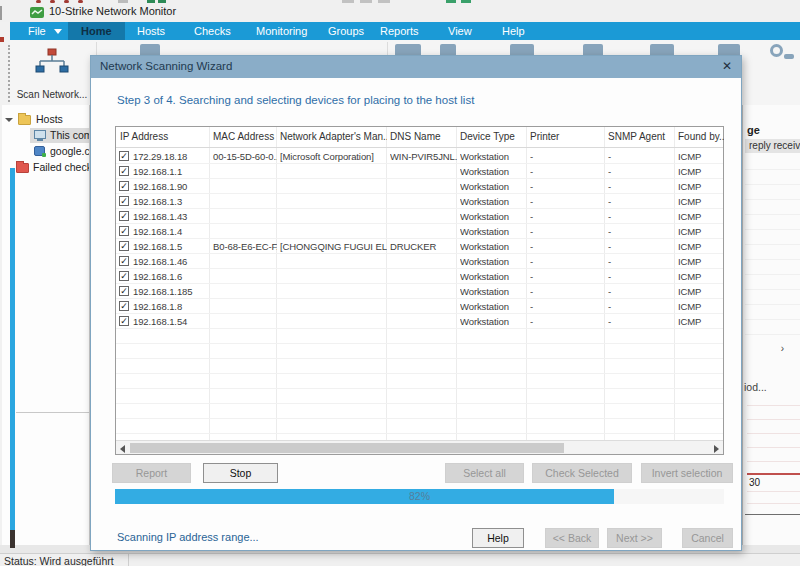 Image resolution: width=800 pixels, height=566 pixels. What do you see at coordinates (334, 136) in the screenshot?
I see `column-header: Network Adapter's Man...` at bounding box center [334, 136].